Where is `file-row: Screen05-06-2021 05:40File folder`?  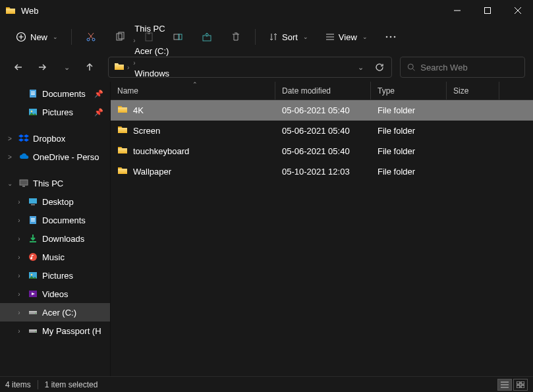
file-row: Screen05-06-2021 05:40File folder is located at coordinates (322, 130).